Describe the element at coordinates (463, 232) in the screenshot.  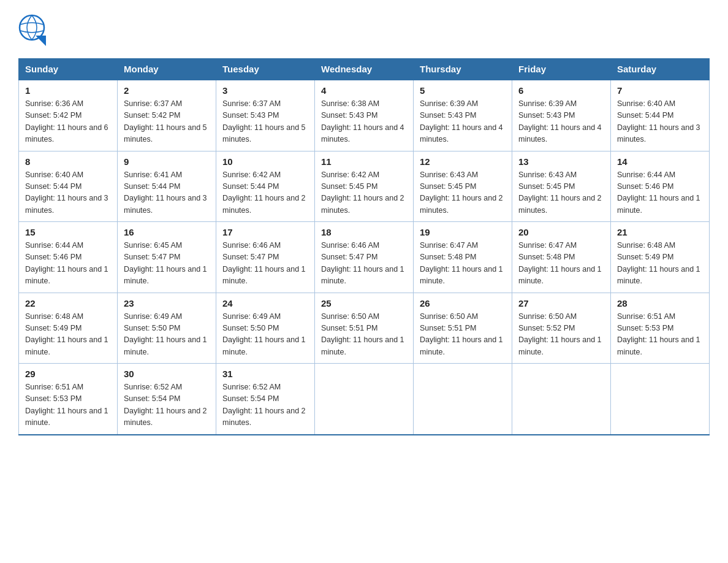
I see `day-number: 19` at that location.